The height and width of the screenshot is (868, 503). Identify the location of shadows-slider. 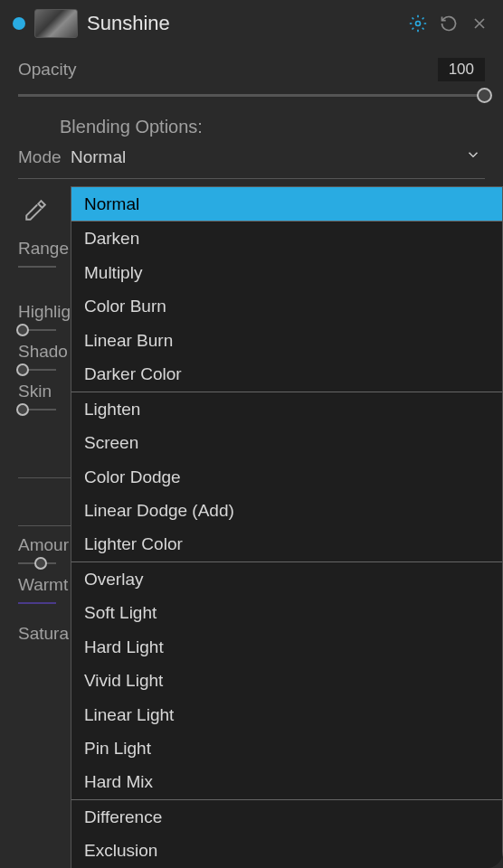
(37, 370).